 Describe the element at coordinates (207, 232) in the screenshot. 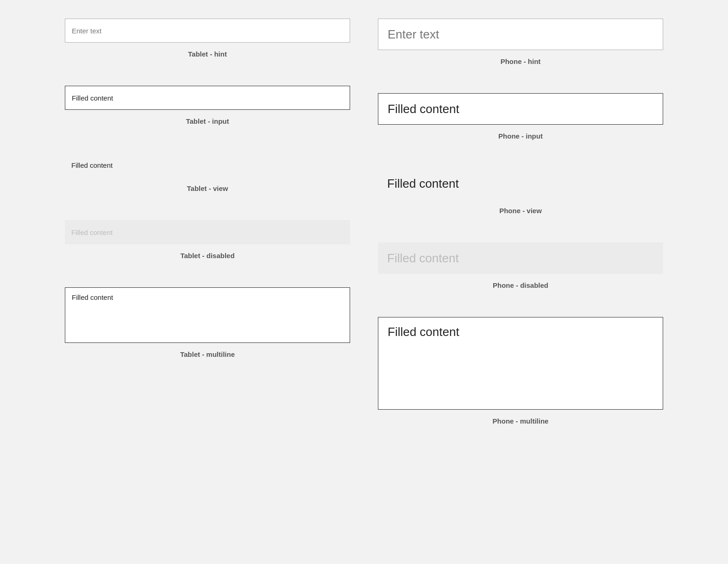

I see `tablet-disabled-field` at that location.